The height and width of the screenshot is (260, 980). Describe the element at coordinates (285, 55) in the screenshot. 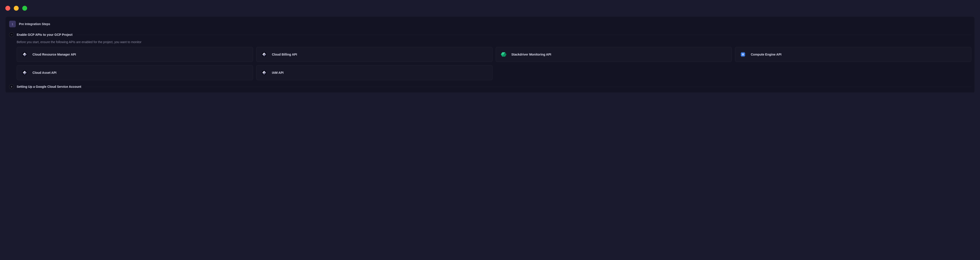

I see `api-label: Cloud Billing API` at that location.